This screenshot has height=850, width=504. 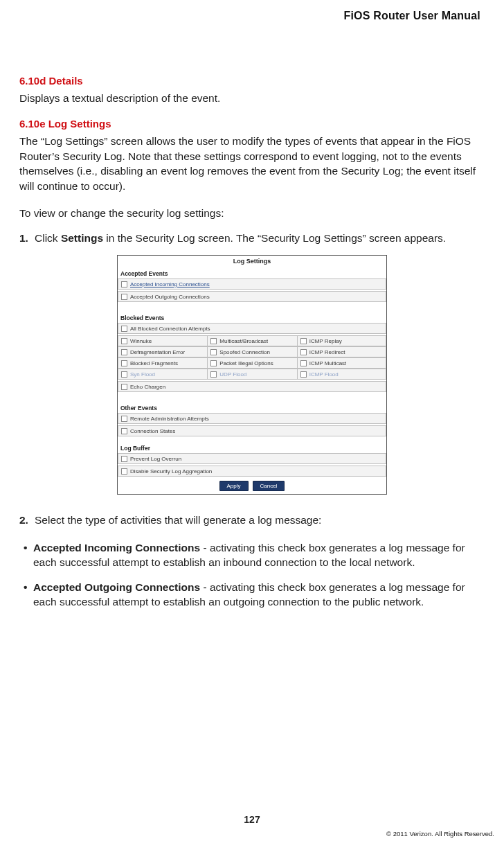 I want to click on button-row: Apply Cancel, so click(x=252, y=485).